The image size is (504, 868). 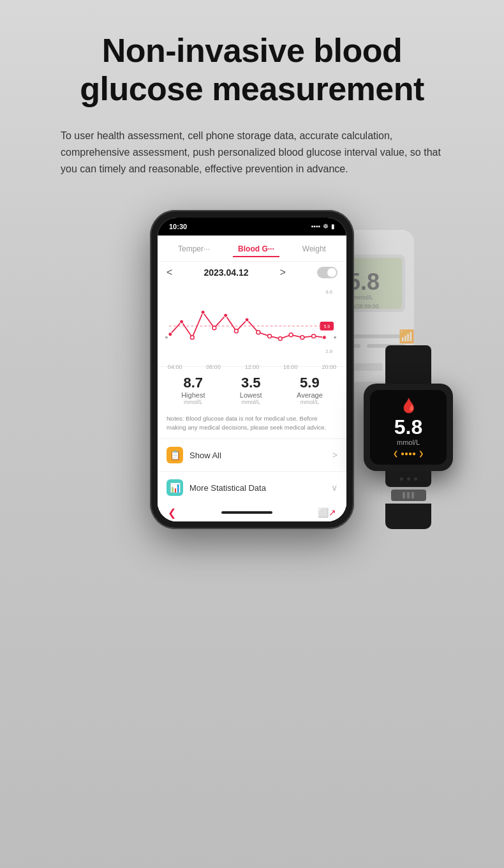 I want to click on band-icon: 🩸, so click(x=408, y=406).